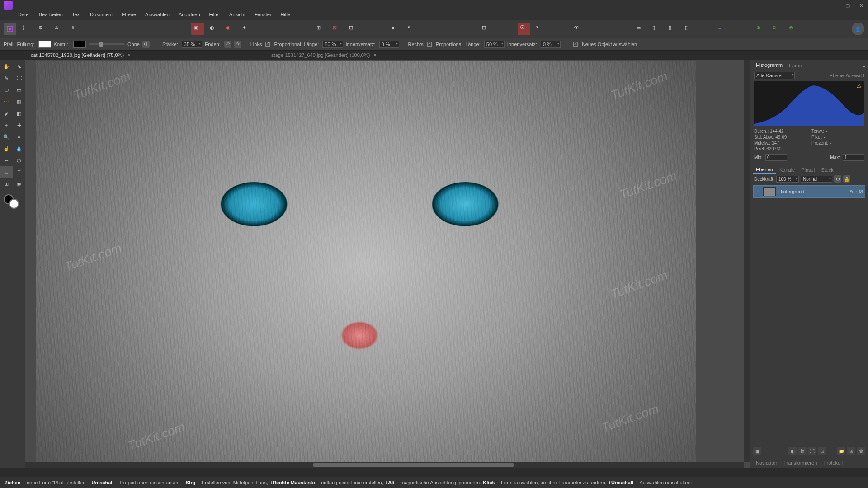 The height and width of the screenshot is (488, 868). What do you see at coordinates (157, 15) in the screenshot?
I see `menu-auswaehlen: Auswählen` at bounding box center [157, 15].